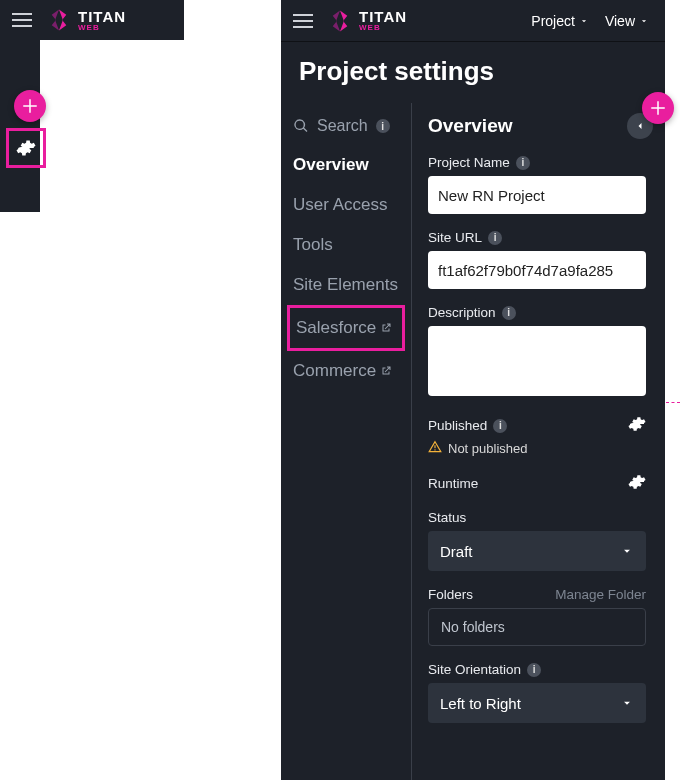 This screenshot has width=680, height=780. What do you see at coordinates (620, 21) in the screenshot?
I see `view-menu-label: View` at bounding box center [620, 21].